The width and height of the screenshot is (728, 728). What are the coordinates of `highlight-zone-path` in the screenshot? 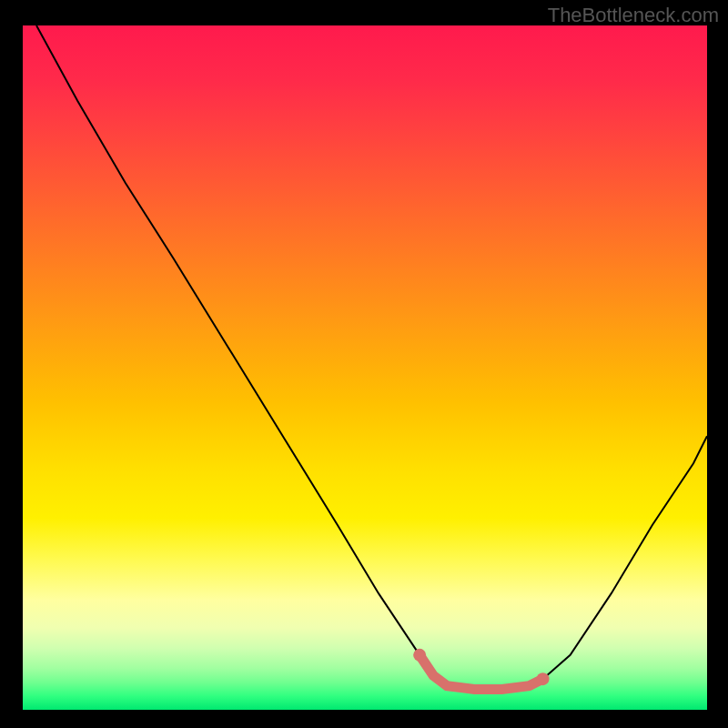 It's located at (480, 672).